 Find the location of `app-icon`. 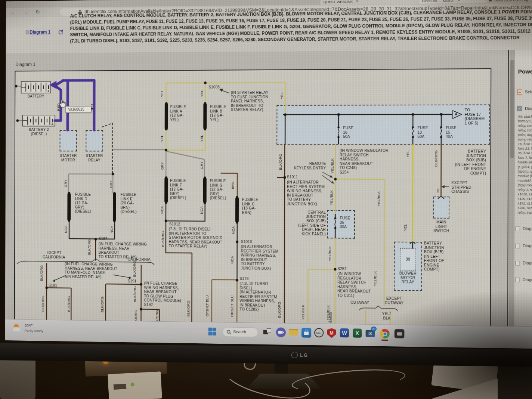

app-icon is located at coordinates (400, 334).